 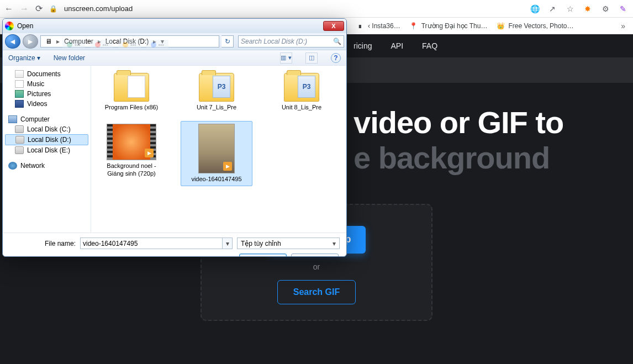 I want to click on share-icon: ↗, so click(x=552, y=9).